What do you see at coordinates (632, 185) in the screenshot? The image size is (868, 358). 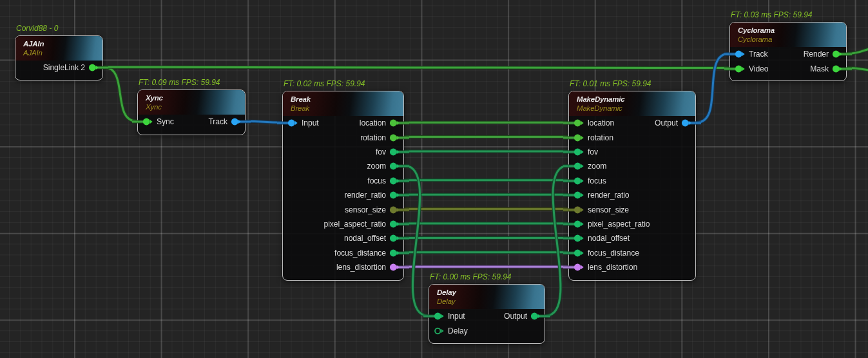 I see `node-makedynamic: FT: 0.01 ms FPS: 59.94MakeDynamicMakeDyn…` at bounding box center [632, 185].